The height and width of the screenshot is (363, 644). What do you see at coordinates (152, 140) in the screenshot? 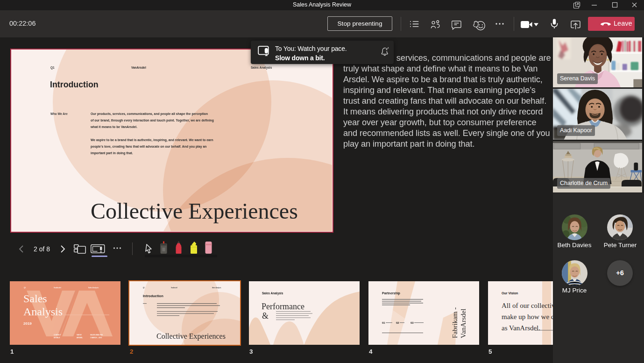
I see `svg-text:We aspire to be a brand that i: We aspire to be a brand that is authenti…` at bounding box center [152, 140].